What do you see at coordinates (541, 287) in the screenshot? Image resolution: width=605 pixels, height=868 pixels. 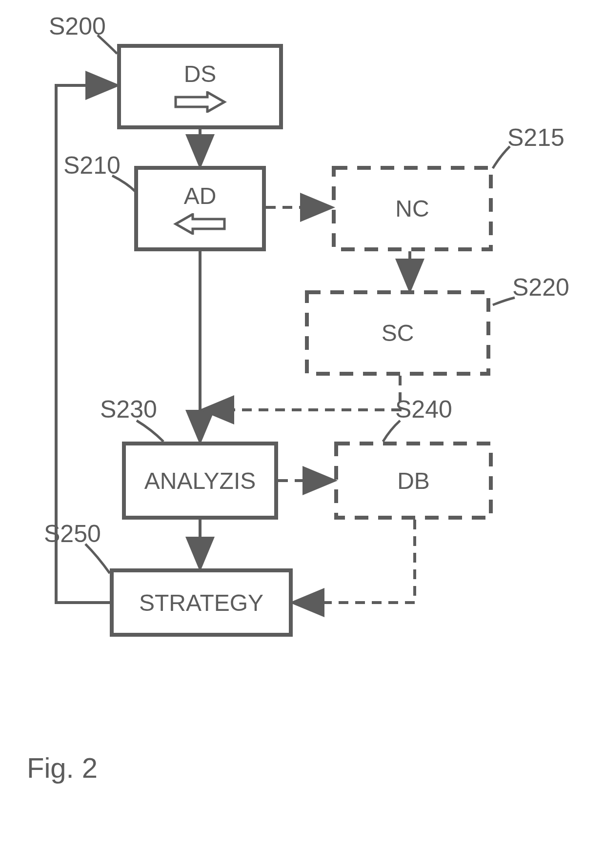 I see `callout-s220: S220` at bounding box center [541, 287].